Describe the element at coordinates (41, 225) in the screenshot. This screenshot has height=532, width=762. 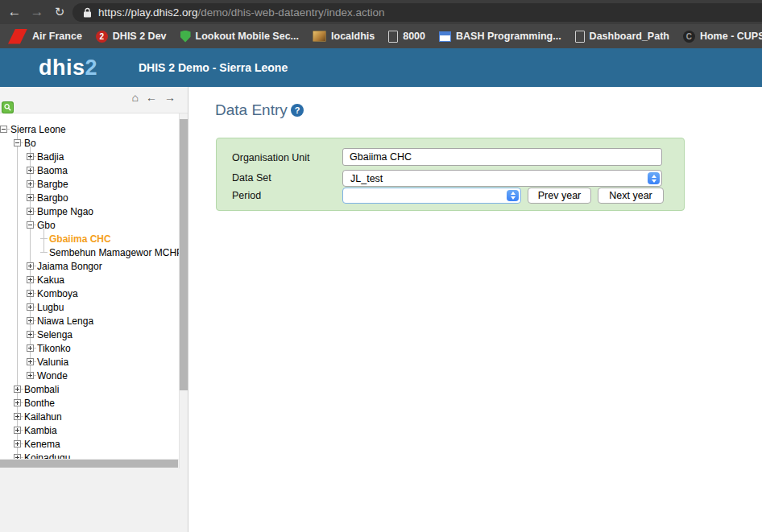
I see `tree-item-gbo: Gbo` at that location.